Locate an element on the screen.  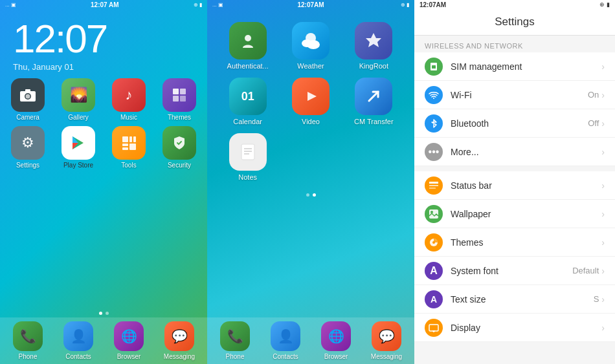
mid-app-calendar: 01 Calendar is located at coordinates (247, 102).